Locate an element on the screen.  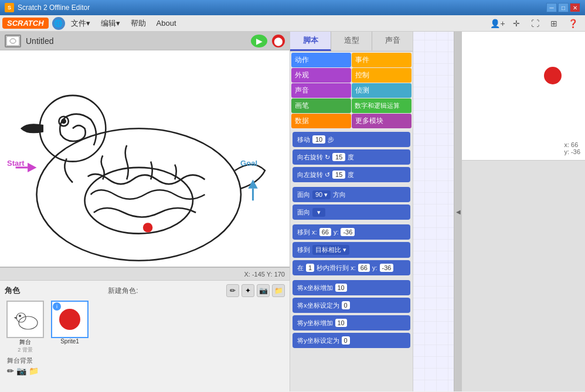
close-button: ✕ is located at coordinates (575, 8).